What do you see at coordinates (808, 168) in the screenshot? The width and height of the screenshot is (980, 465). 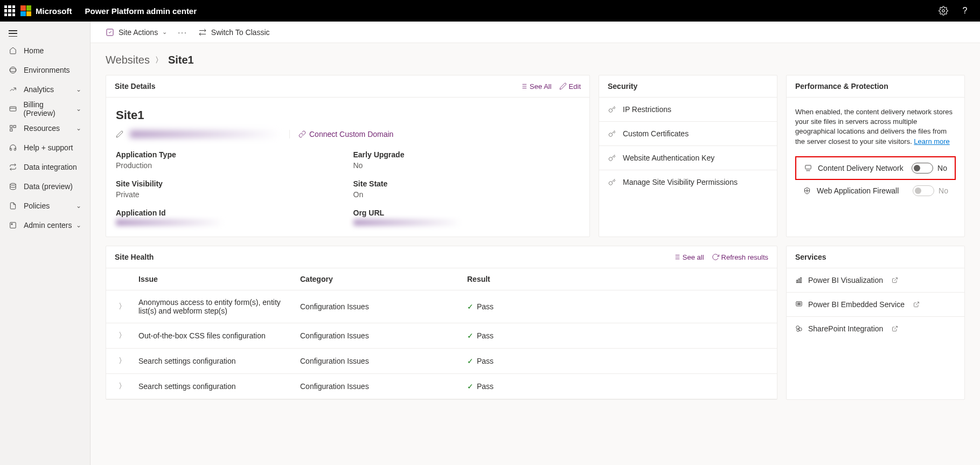 I see `cdn-icon` at bounding box center [808, 168].